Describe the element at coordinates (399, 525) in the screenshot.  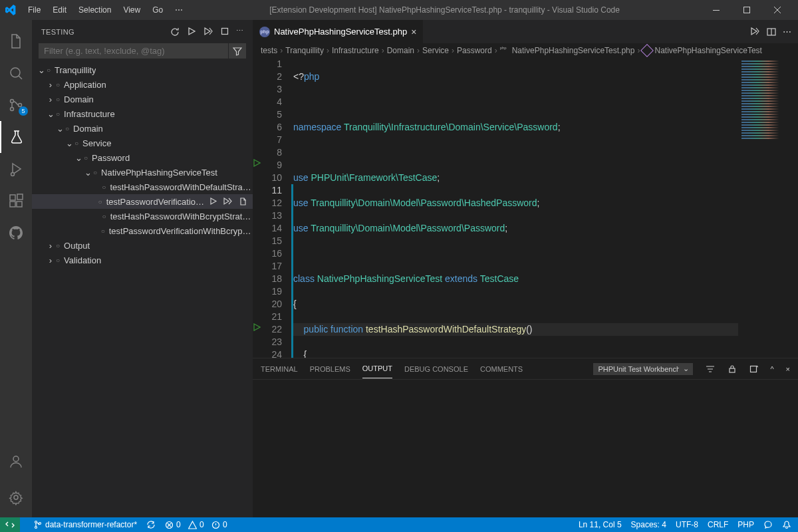
I see `status-bar: data-transformer-refactor* 0 0 0 Ln 11, …` at that location.